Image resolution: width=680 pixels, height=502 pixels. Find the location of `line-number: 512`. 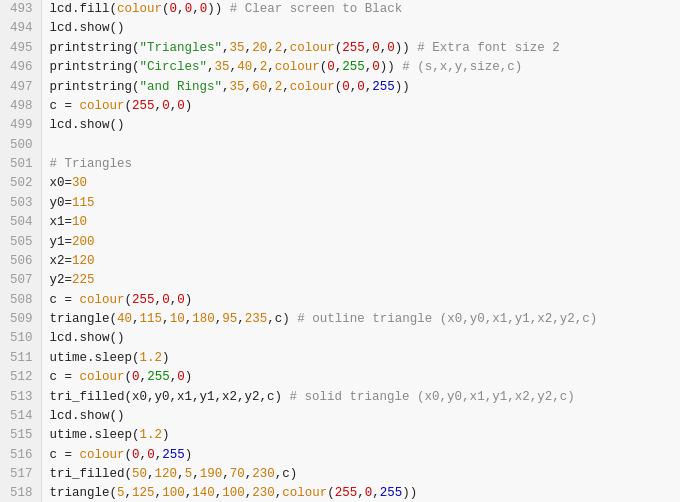

line-number: 512 is located at coordinates (20, 378).